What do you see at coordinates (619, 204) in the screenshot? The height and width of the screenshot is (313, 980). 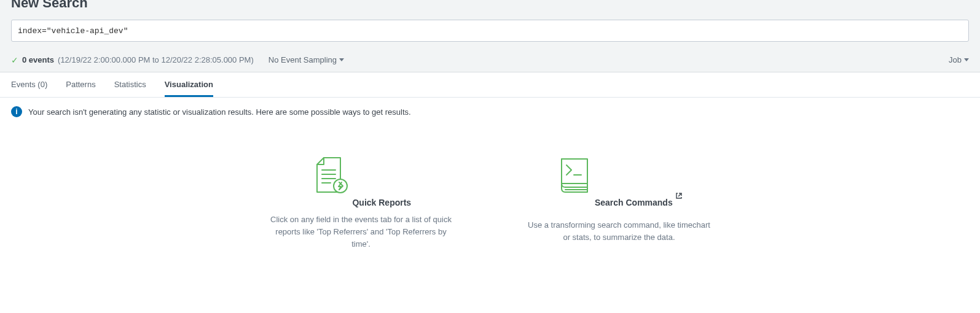 I see `search-commands-card: Search Commands Use a transforming searc…` at bounding box center [619, 204].